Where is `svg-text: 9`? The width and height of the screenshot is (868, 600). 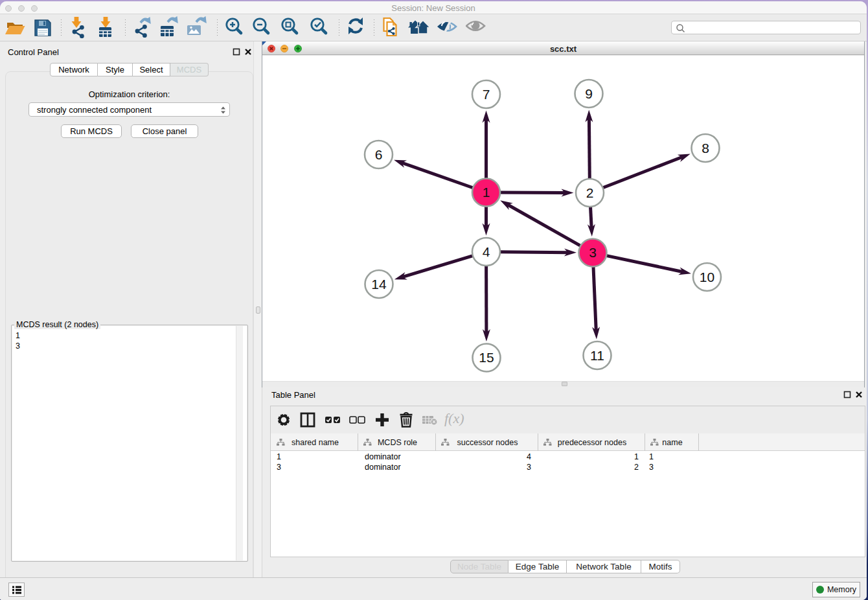
svg-text: 9 is located at coordinates (589, 93).